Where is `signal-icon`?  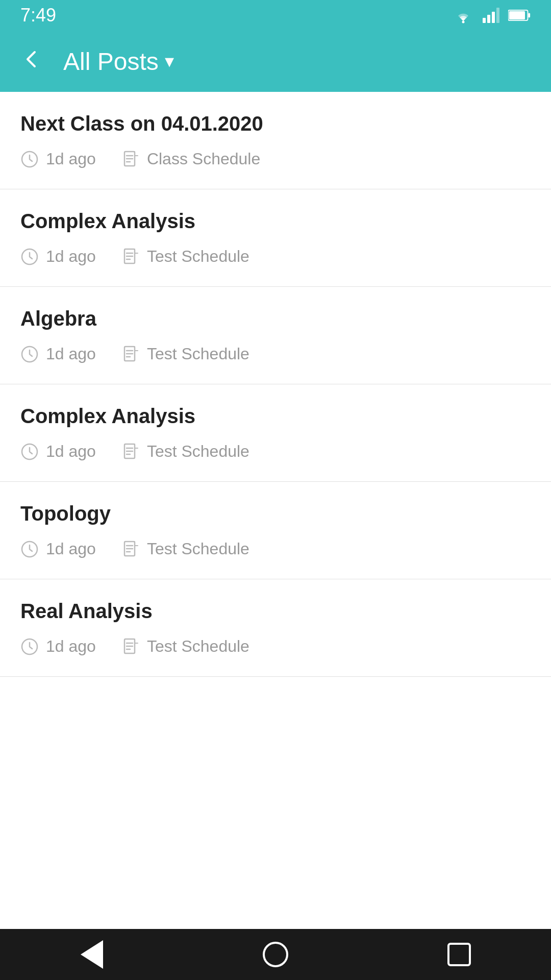 signal-icon is located at coordinates (491, 15).